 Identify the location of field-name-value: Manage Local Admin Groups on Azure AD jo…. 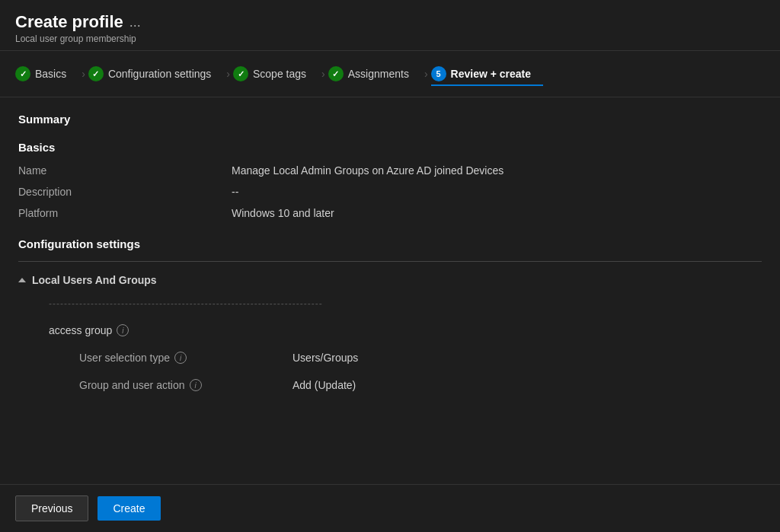
(367, 170).